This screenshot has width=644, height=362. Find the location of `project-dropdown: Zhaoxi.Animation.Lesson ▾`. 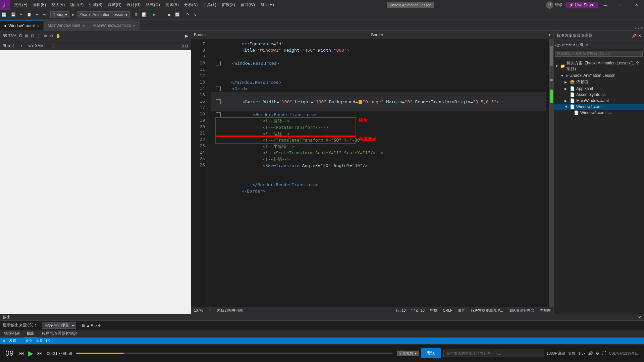

project-dropdown: Zhaoxi.Animation.Lesson ▾ is located at coordinates (103, 15).